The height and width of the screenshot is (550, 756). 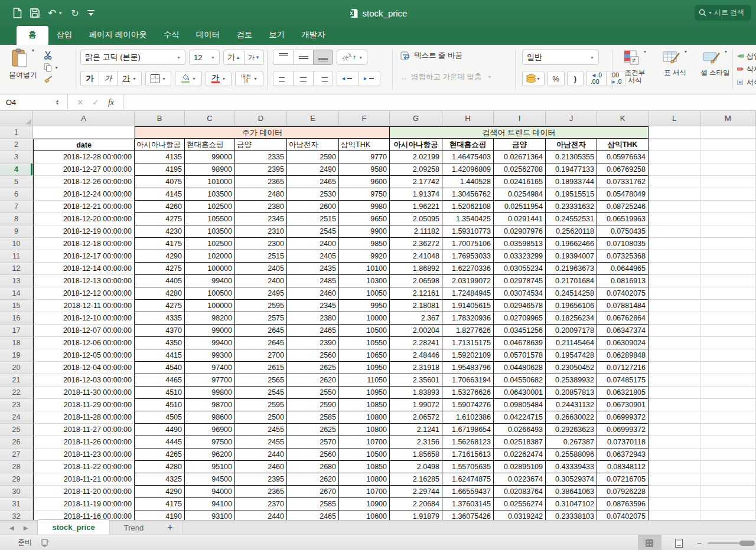 I want to click on increase-font-button: 가▲, so click(x=234, y=57).